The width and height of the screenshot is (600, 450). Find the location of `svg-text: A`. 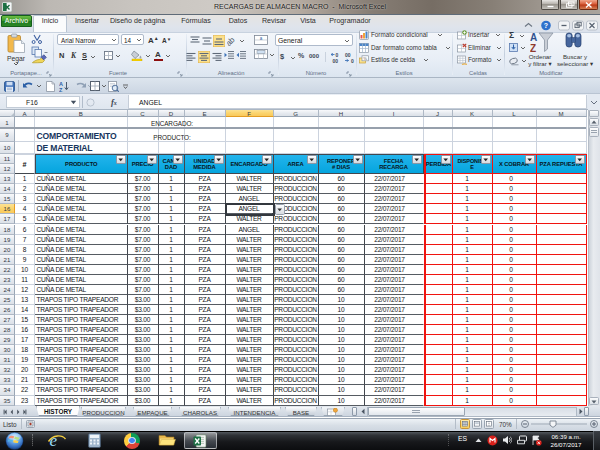

svg-text: A is located at coordinates (534, 38).